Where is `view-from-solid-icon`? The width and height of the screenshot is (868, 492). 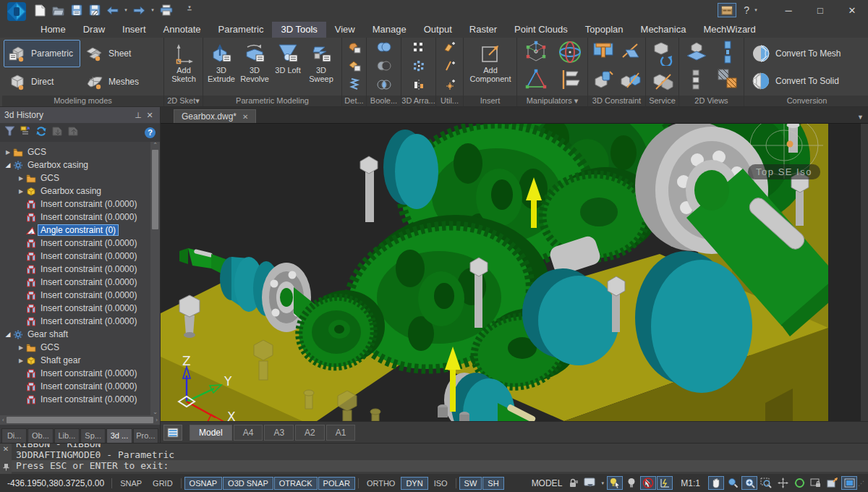
view-from-solid-icon is located at coordinates (697, 54).